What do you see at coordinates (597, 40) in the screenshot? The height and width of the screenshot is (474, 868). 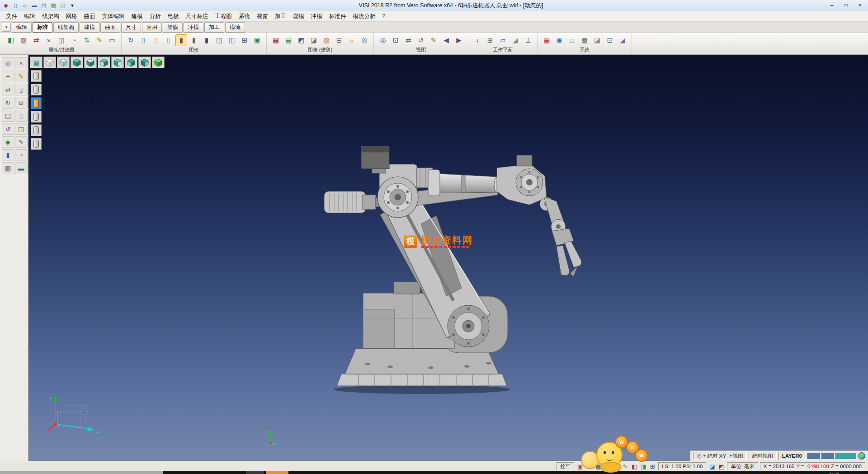 I see `system-layers-icon: ◪` at bounding box center [597, 40].